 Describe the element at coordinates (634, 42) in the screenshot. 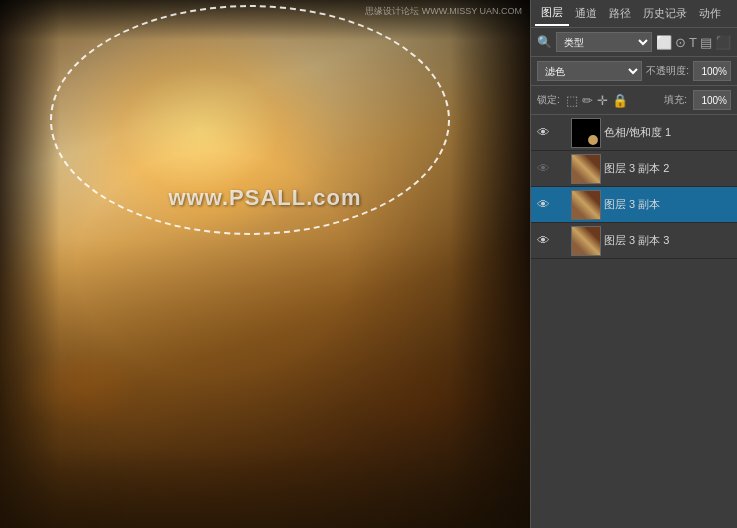

I see `filter-row: 🔍 类型 ⬜ ⊙ T ▤ ⬛` at that location.